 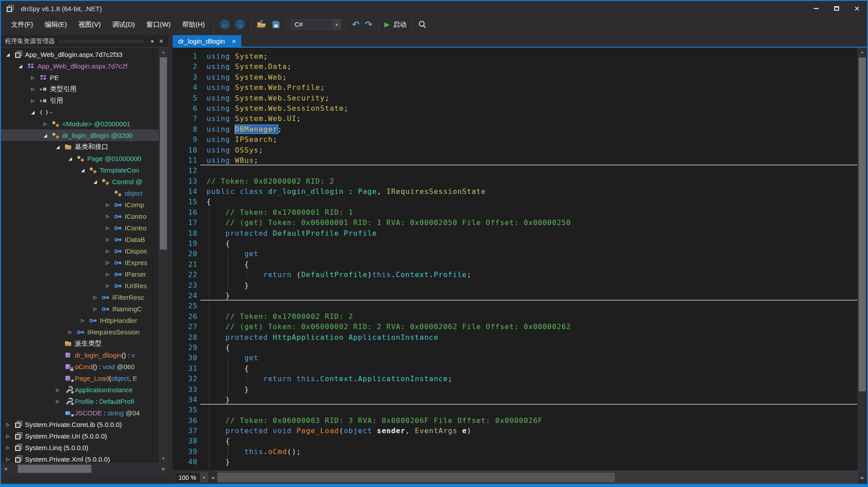 What do you see at coordinates (816, 8) in the screenshot?
I see `minimize-button` at bounding box center [816, 8].